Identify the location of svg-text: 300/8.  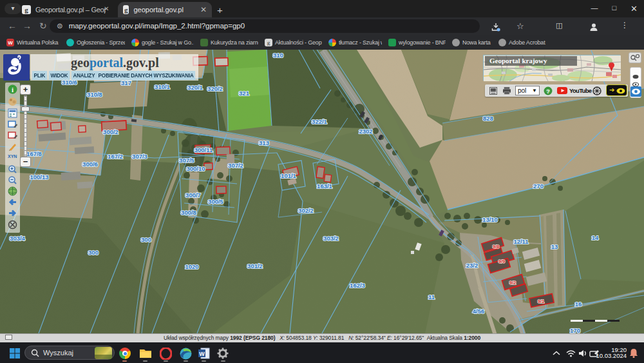
(189, 213).